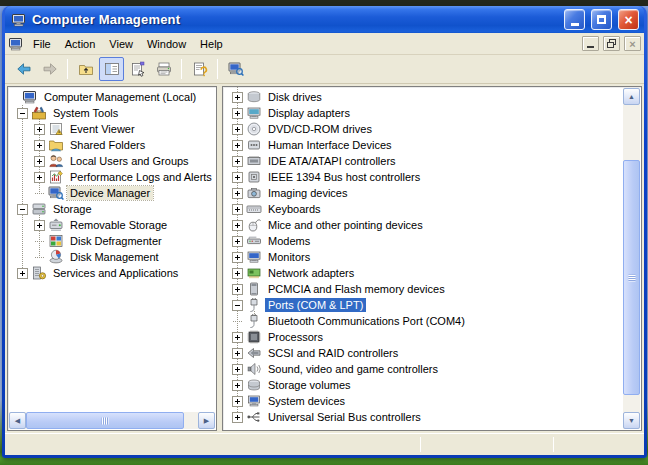 This screenshot has width=648, height=465. Describe the element at coordinates (105, 420) in the screenshot. I see `horizontal-scroll-thumb` at that location.